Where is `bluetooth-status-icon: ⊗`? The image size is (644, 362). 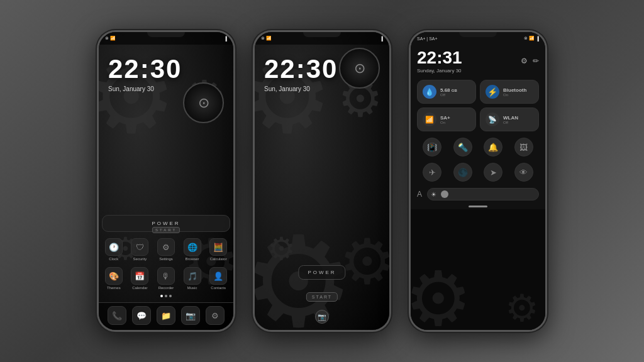 bluetooth-status-icon: ⊗ is located at coordinates (526, 38).